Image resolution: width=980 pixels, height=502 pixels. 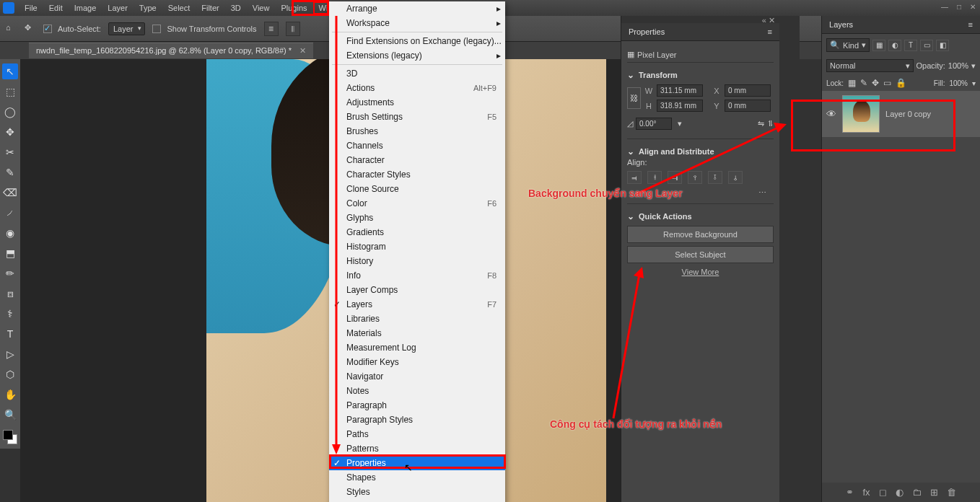 What do you see at coordinates (417, 391) in the screenshot?
I see `menu-item-notes: Notes` at bounding box center [417, 391].